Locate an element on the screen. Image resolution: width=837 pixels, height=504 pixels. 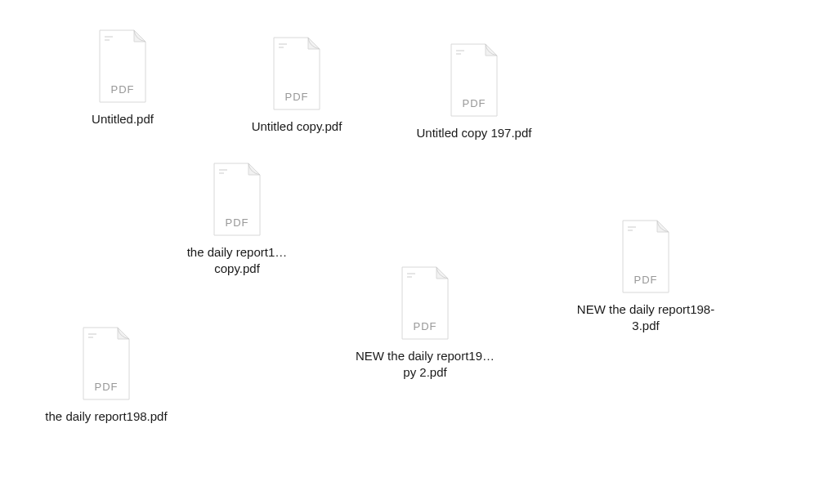
file-name-label: the daily report198.pdf is located at coordinates (106, 417).